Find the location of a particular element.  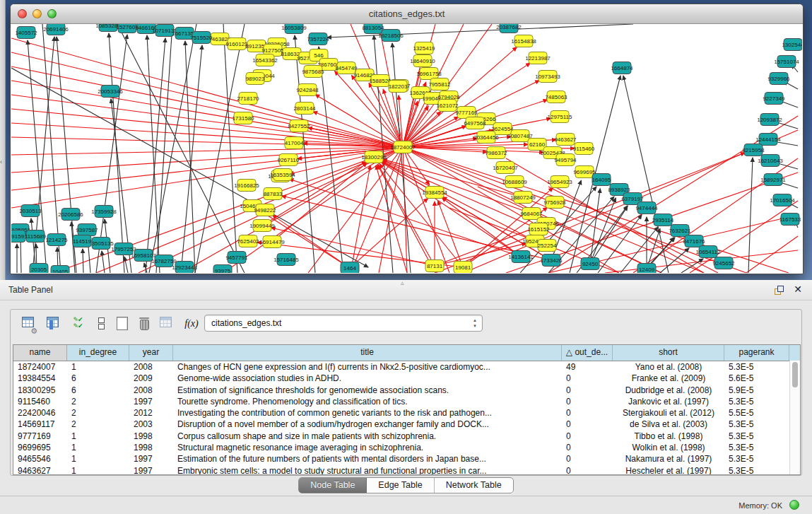

graph-node: 7625402 is located at coordinates (248, 242).